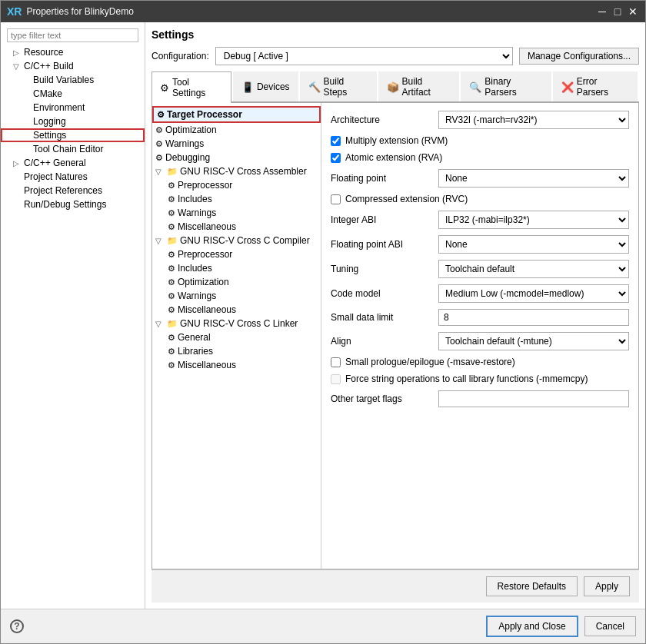 The image size is (646, 644). I want to click on other-flags-input, so click(534, 399).